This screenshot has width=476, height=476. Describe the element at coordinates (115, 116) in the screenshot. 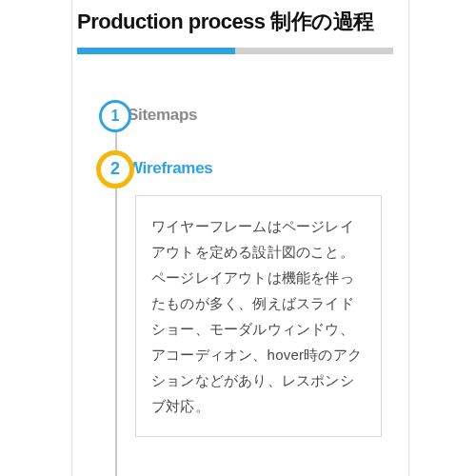

I see `step-number-badge: 1` at that location.